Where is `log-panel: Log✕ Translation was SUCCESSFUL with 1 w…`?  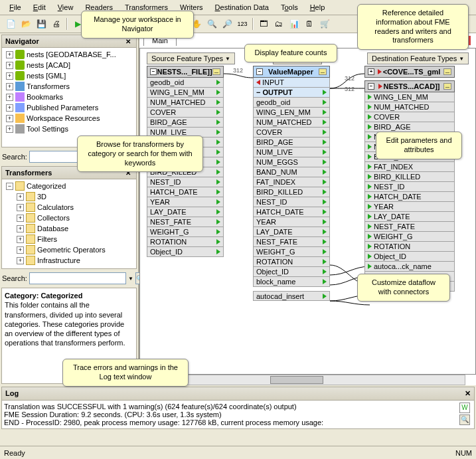
log-panel: Log✕ Translation was SUCCESSFUL with 1 w… is located at coordinates (238, 408).